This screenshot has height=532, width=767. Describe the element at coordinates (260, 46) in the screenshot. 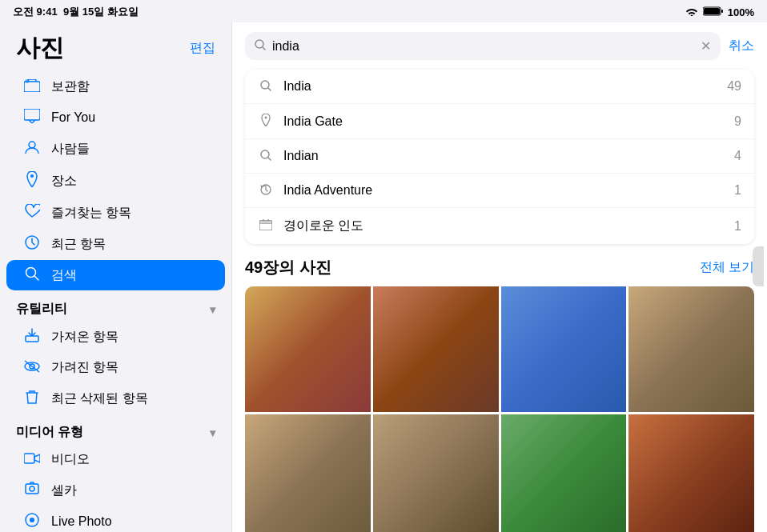

I see `search-bar-icon` at that location.